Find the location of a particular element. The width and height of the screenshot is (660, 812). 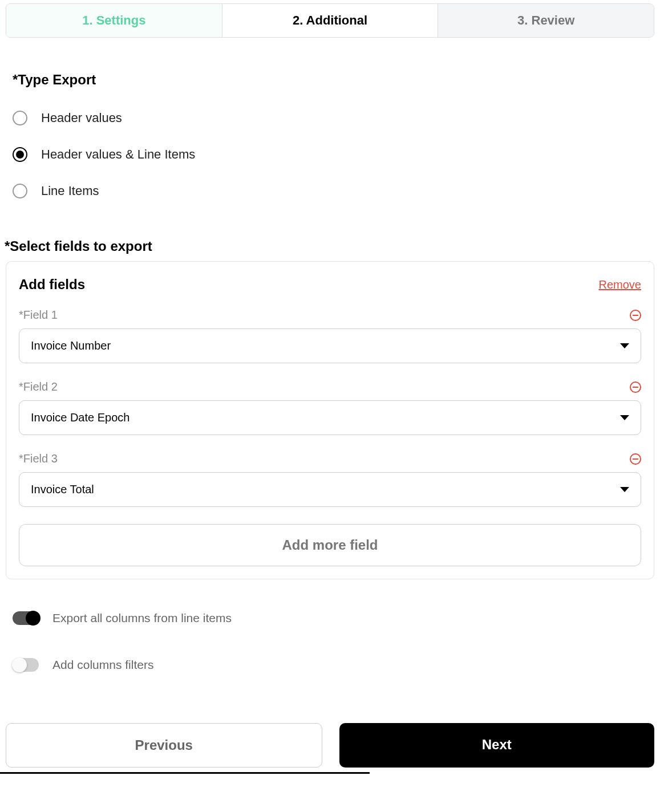

field-1-label: *Field 1 is located at coordinates (38, 315).